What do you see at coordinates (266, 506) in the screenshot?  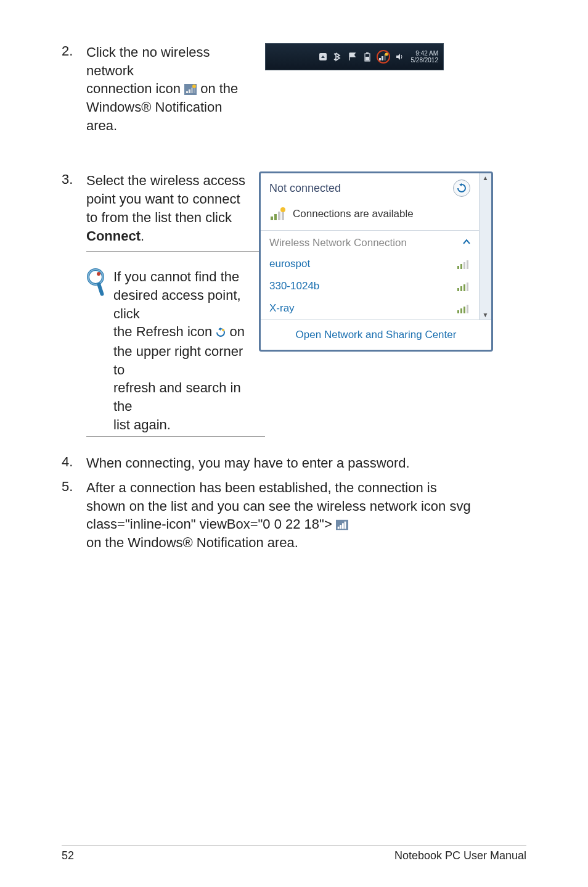 I see `step5-line2a: shown on the list and you can see the wi…` at bounding box center [266, 506].